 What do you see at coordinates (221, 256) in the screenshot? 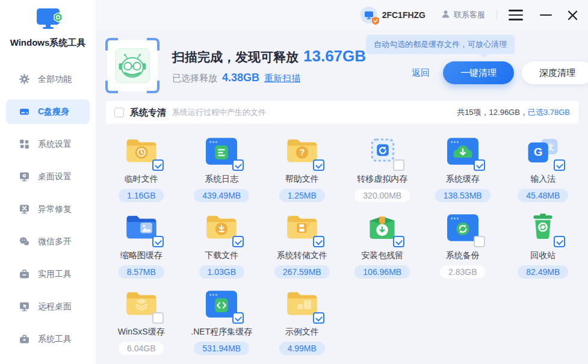
I see `item-label: 下载文件` at bounding box center [221, 256].